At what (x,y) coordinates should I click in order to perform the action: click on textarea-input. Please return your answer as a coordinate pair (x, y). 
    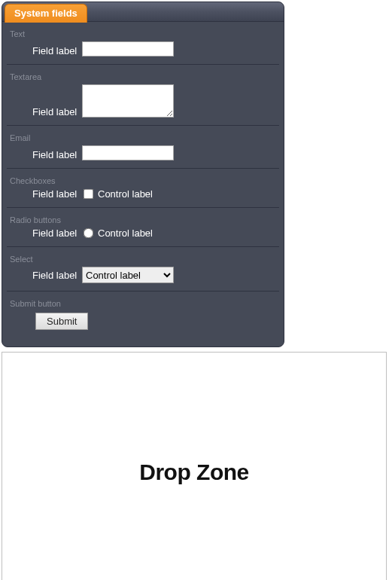
    Looking at the image, I should click on (128, 101).